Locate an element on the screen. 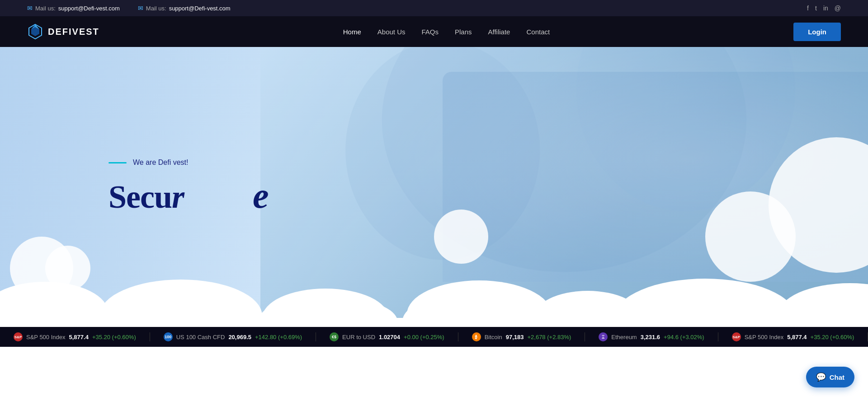 This screenshot has height=401, width=868. top-bar-left: ✉ Mail us: support@Defi-vest.com ✉ Mail … is located at coordinates (129, 8).